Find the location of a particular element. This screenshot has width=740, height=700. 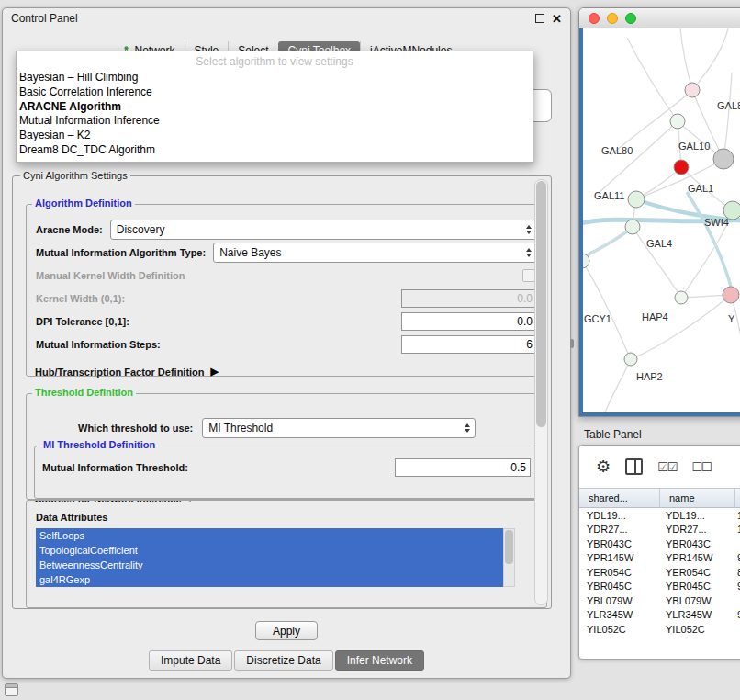

network-canvas: GAL8GAL80GAL10GAL11GAL1SWI4GAL4GCY1HAP4Y… is located at coordinates (661, 220).